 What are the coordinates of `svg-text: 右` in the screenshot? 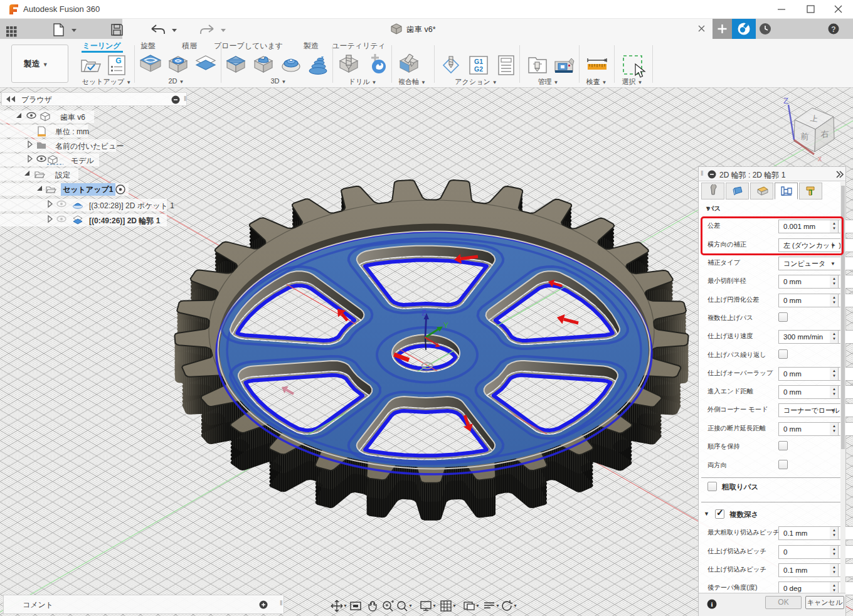 It's located at (825, 134).